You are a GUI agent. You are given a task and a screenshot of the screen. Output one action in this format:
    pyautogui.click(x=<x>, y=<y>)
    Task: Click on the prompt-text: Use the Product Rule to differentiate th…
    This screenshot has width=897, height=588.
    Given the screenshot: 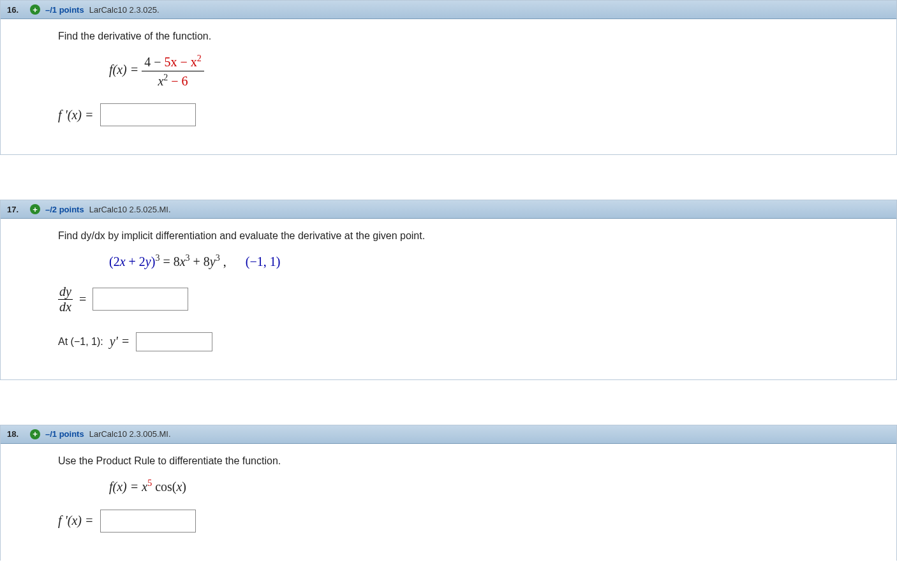 What is the action you would take?
    pyautogui.click(x=468, y=461)
    